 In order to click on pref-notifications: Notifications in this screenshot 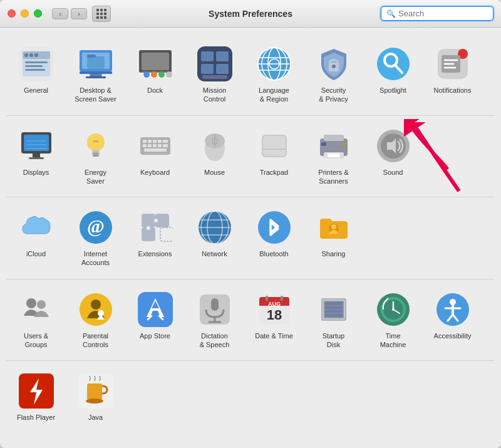, I will do `click(452, 75)`.